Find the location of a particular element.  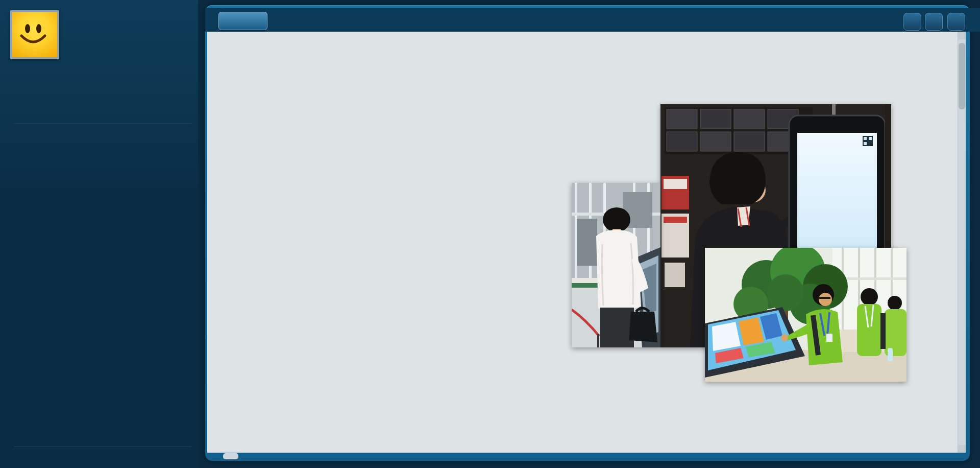

vertical-scrollbar is located at coordinates (962, 242).